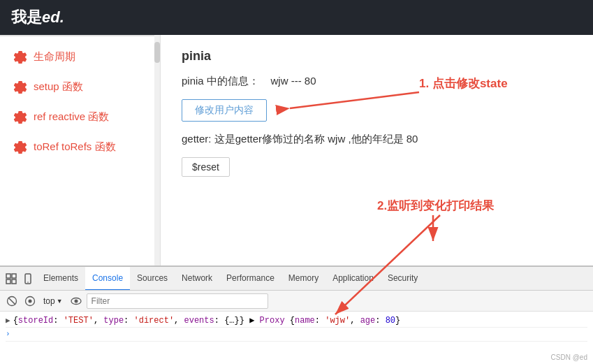 The height and width of the screenshot is (364, 593). I want to click on tab-network: Network, so click(197, 279).